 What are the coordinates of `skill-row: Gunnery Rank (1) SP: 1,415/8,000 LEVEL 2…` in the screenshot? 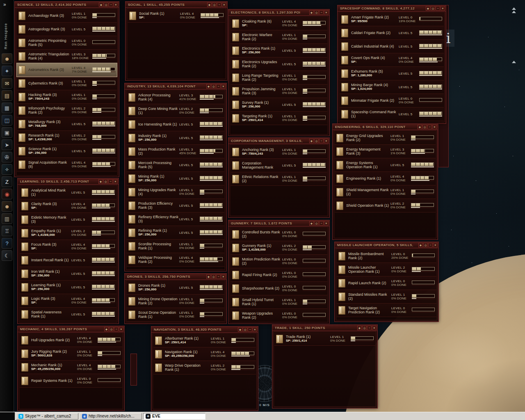 It's located at (279, 248).